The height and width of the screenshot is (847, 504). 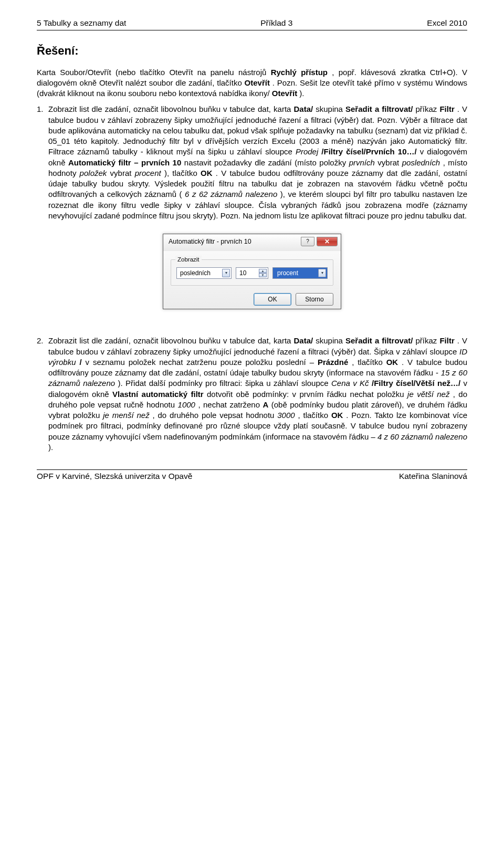 What do you see at coordinates (188, 260) in the screenshot?
I see `group-label: Zobrazit` at bounding box center [188, 260].